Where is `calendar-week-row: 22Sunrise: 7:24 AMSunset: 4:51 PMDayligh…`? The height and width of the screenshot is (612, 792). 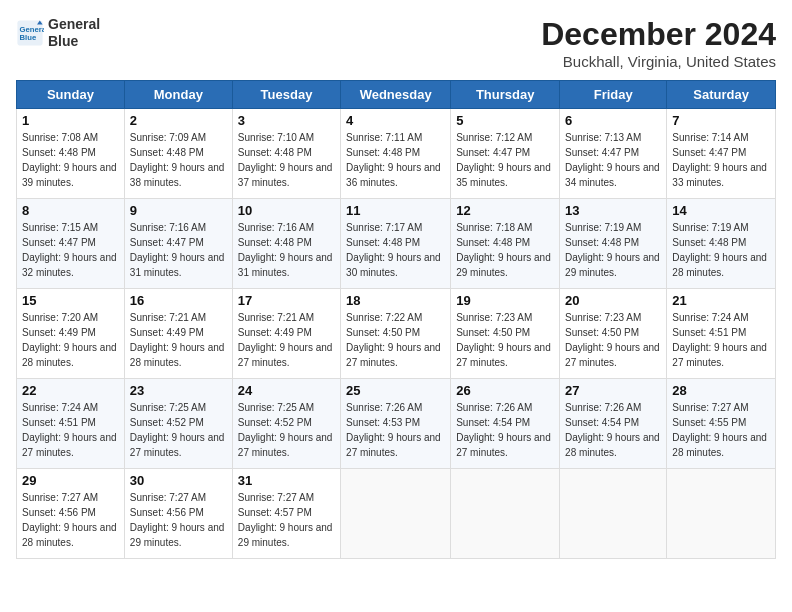
calendar-week-row: 22Sunrise: 7:24 AMSunset: 4:51 PMDayligh… is located at coordinates (396, 424).